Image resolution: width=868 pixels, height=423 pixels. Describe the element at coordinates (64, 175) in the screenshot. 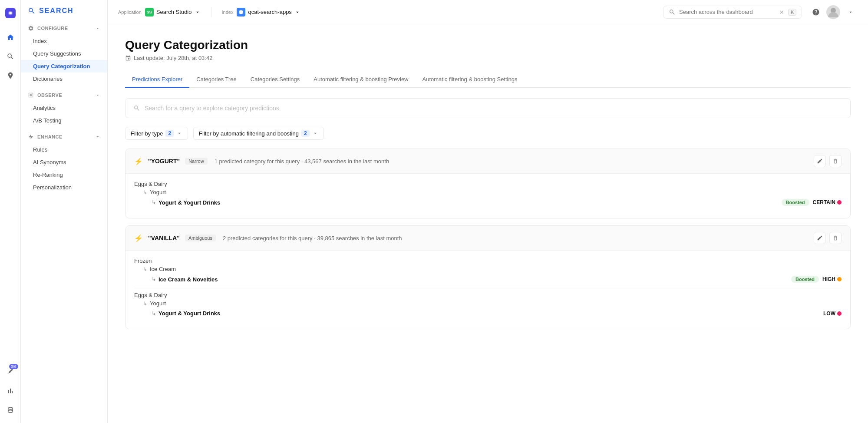

I see `sidebar-item-re-ranking: Re-Ranking` at that location.